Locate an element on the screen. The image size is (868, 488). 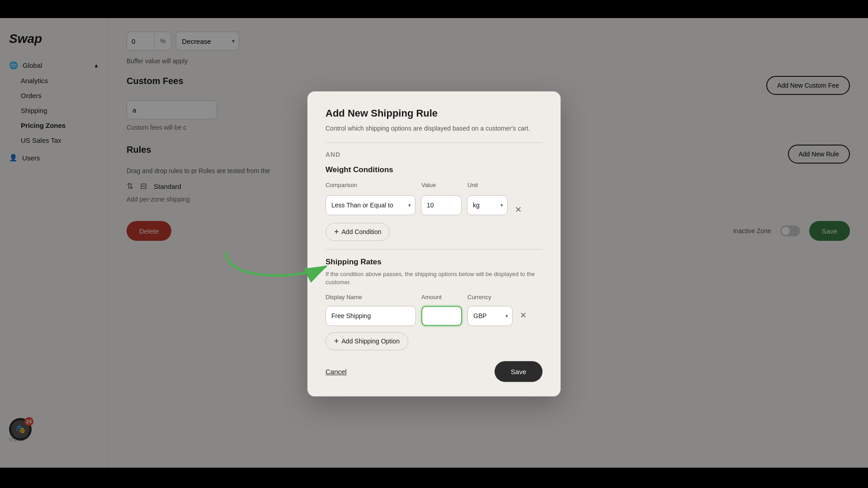
display-name-col-label: Display Name is located at coordinates (371, 297).